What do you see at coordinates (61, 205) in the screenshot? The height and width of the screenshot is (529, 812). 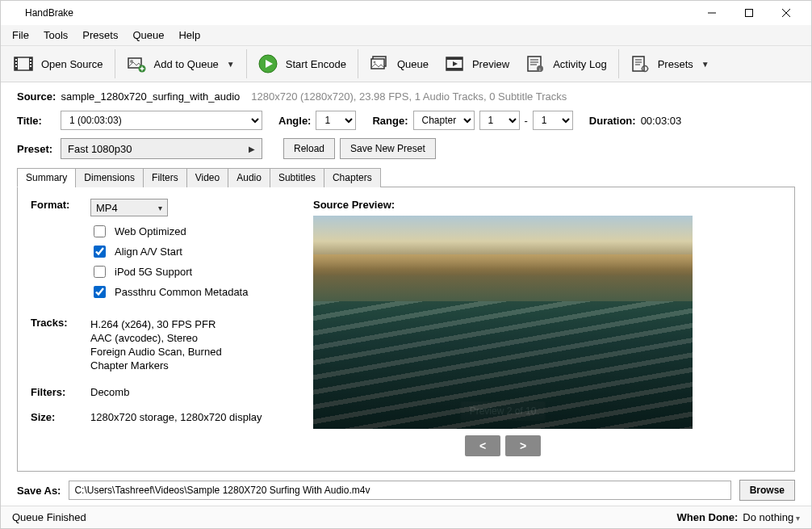 I see `format-label: Format:` at bounding box center [61, 205].